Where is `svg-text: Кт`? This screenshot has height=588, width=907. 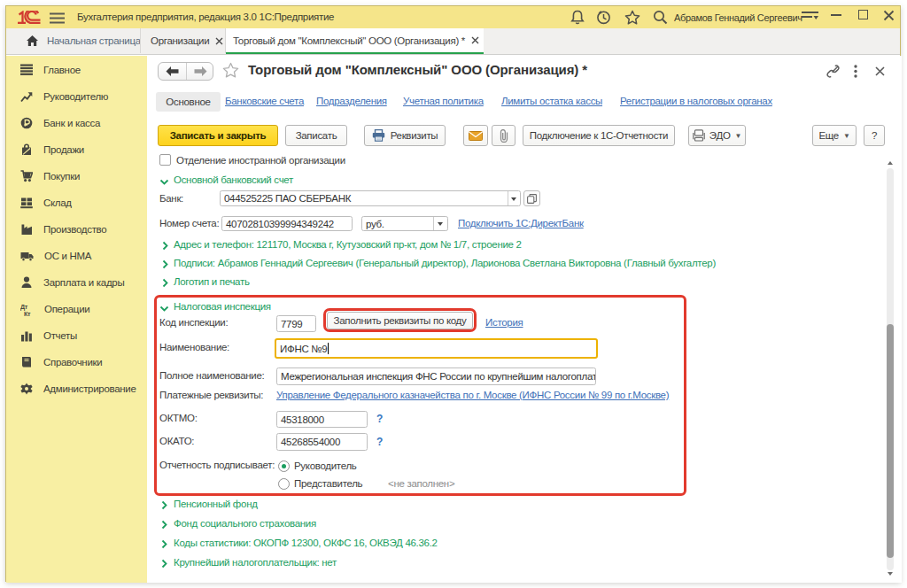
svg-text: Кт is located at coordinates (27, 313).